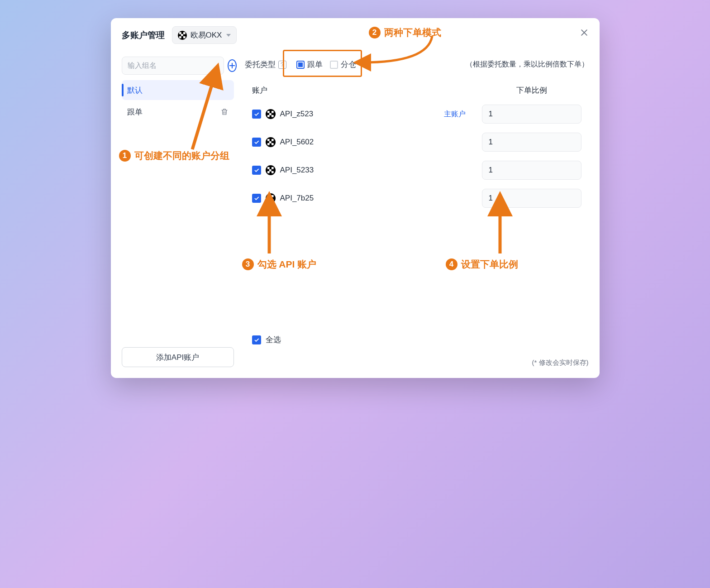 The image size is (710, 588). What do you see at coordinates (178, 90) in the screenshot?
I see `sidebar-group-item: 默认` at bounding box center [178, 90].